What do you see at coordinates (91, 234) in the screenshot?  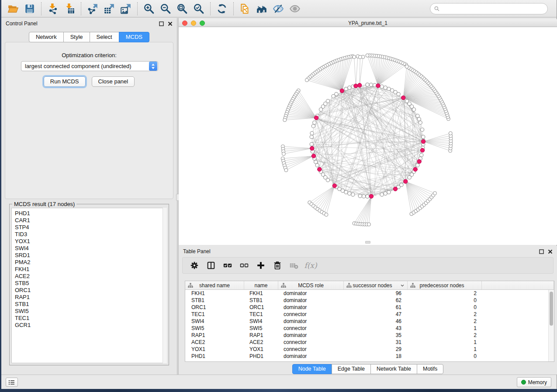 I see `result-node: TID3` at bounding box center [91, 234].